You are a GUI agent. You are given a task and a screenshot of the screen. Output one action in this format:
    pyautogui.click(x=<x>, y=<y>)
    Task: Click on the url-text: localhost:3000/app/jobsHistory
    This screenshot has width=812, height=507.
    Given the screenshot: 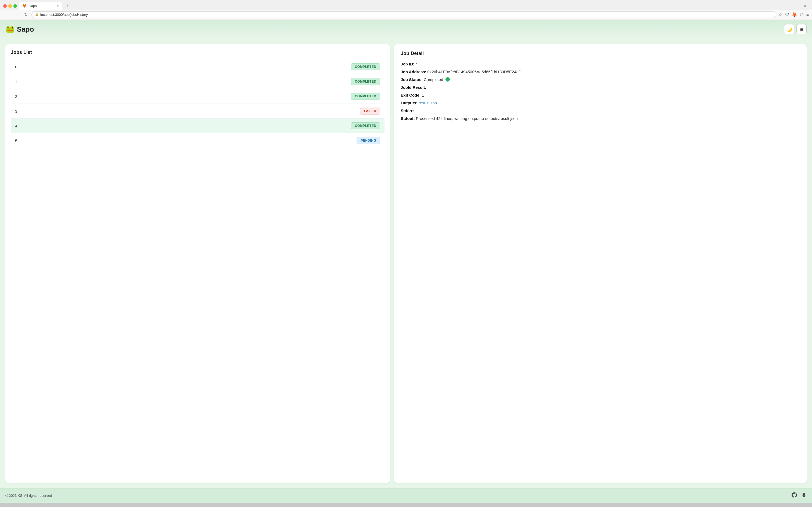 What is the action you would take?
    pyautogui.click(x=64, y=15)
    